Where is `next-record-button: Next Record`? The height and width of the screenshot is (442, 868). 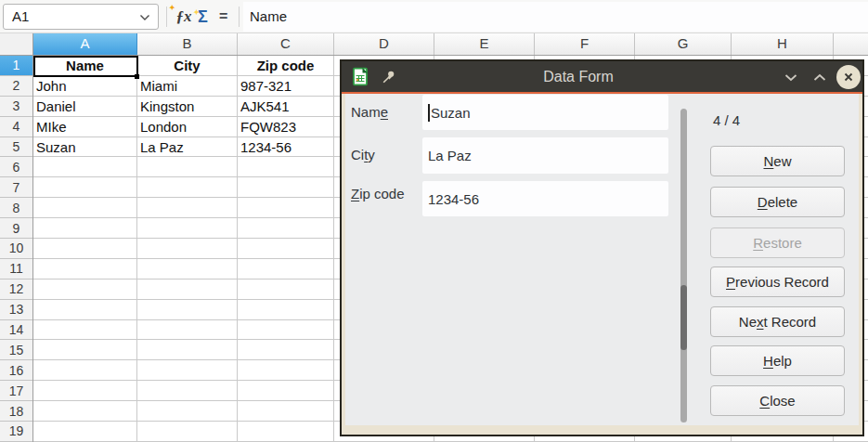
next-record-button: Next Record is located at coordinates (778, 321).